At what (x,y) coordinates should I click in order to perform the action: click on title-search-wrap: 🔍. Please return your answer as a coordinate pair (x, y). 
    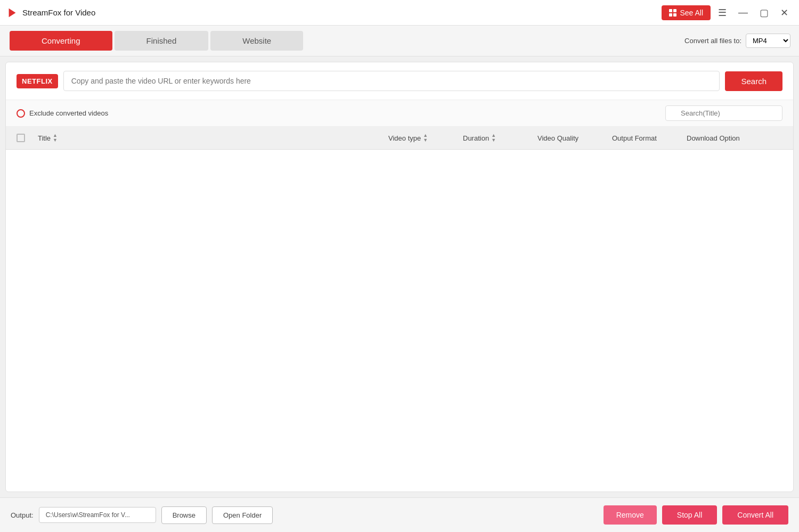
    Looking at the image, I should click on (724, 113).